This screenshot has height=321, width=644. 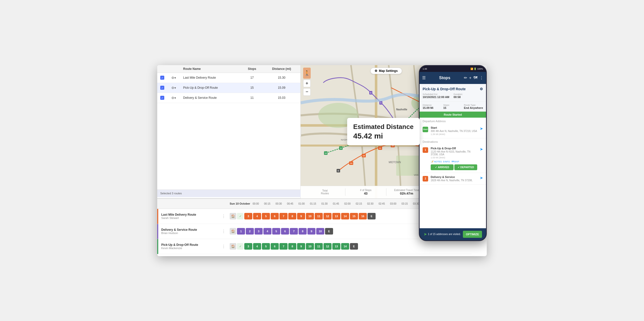 I want to click on route-row-menu-2: ⋮, so click(x=224, y=231).